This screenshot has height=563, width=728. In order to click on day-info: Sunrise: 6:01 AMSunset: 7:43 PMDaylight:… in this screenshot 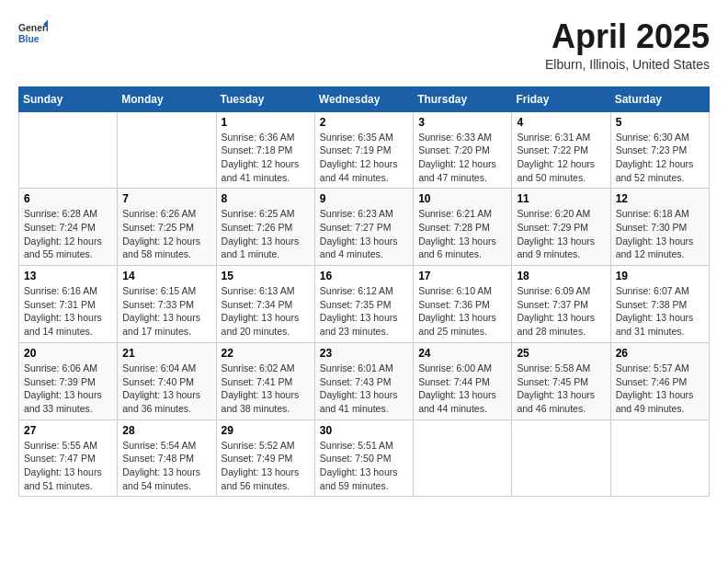, I will do `click(364, 388)`.